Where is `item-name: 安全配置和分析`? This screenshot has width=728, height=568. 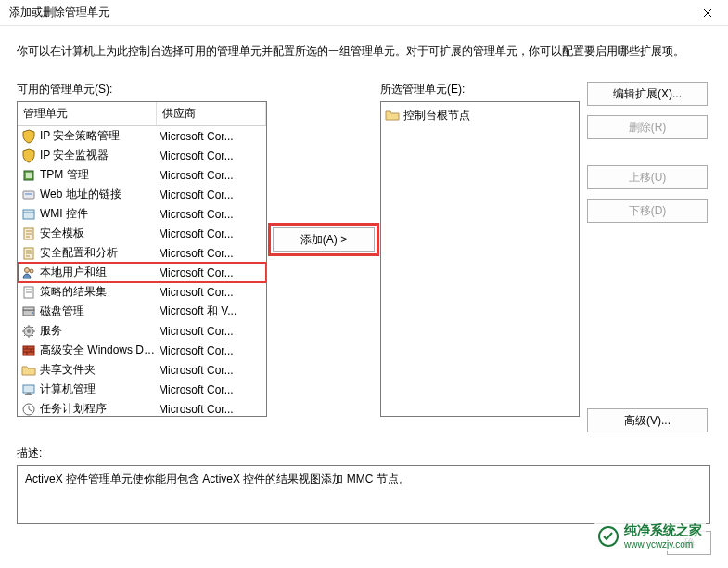 item-name: 安全配置和分析 is located at coordinates (99, 252).